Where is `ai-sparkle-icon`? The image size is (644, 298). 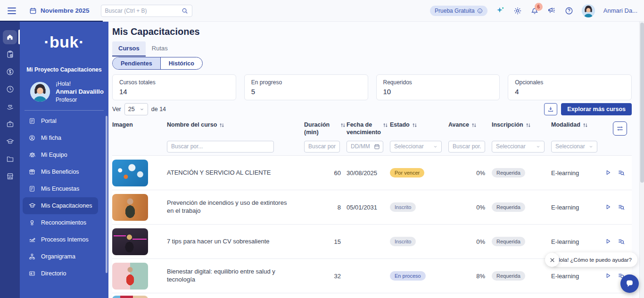 ai-sparkle-icon is located at coordinates (501, 10).